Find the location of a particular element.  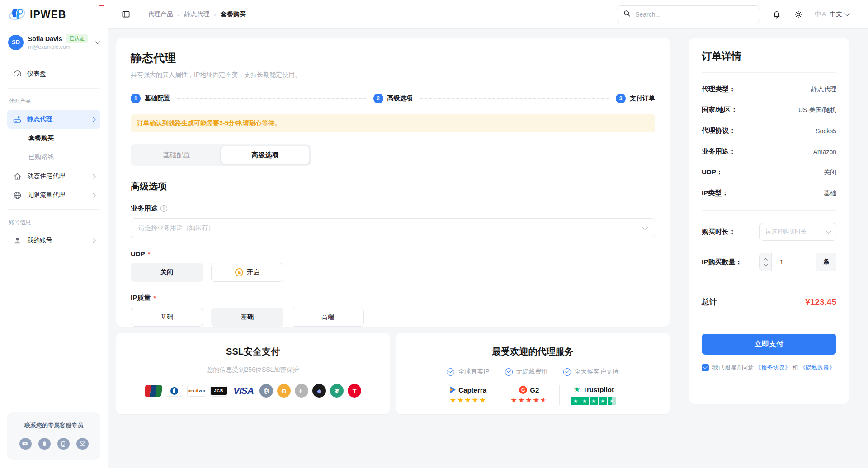

stepper-down-icon is located at coordinates (765, 264).